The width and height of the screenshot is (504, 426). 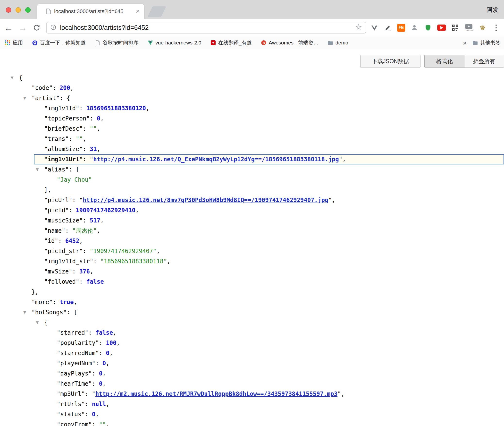 I want to click on json-line: ▼"artist": {, so click(x=252, y=98).